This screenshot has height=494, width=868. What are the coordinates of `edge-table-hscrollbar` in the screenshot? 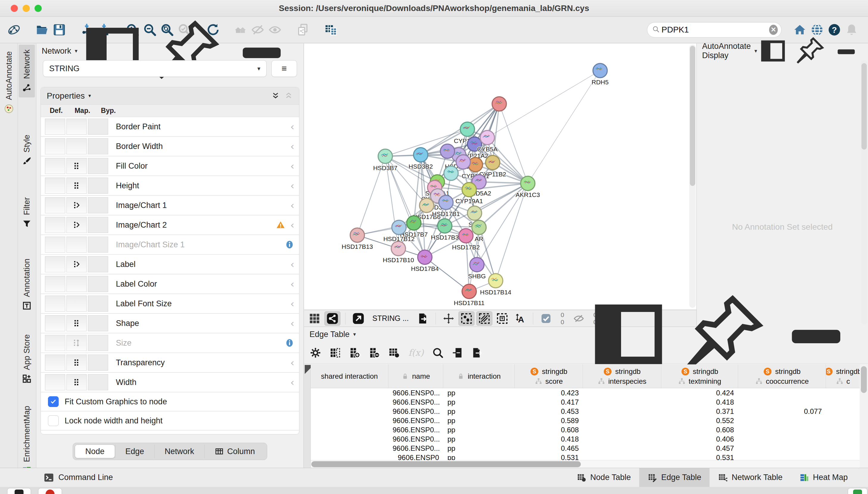 It's located at (585, 464).